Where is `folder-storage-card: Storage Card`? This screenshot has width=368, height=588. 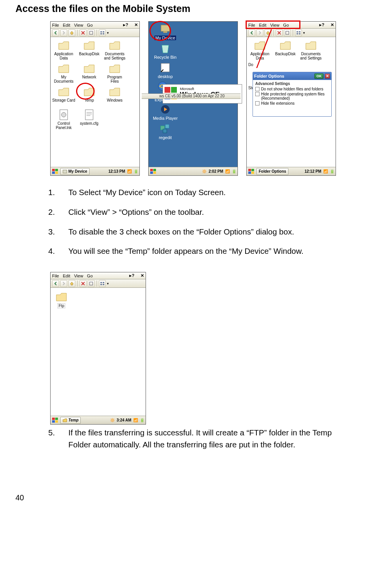
folder-storage-card: Storage Card is located at coordinates (64, 94).